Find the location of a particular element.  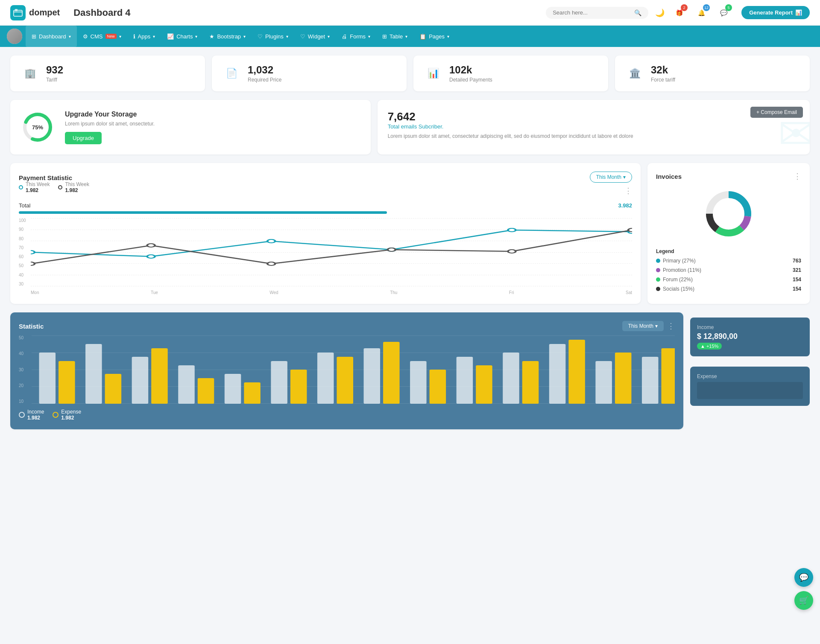

expense-legend-item: Expense 1.982 is located at coordinates (67, 415).